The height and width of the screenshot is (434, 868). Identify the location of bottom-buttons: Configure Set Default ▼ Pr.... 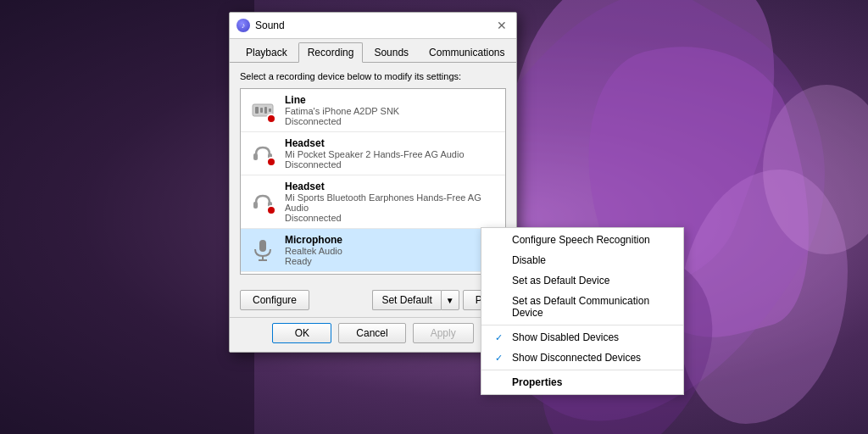
(373, 300).